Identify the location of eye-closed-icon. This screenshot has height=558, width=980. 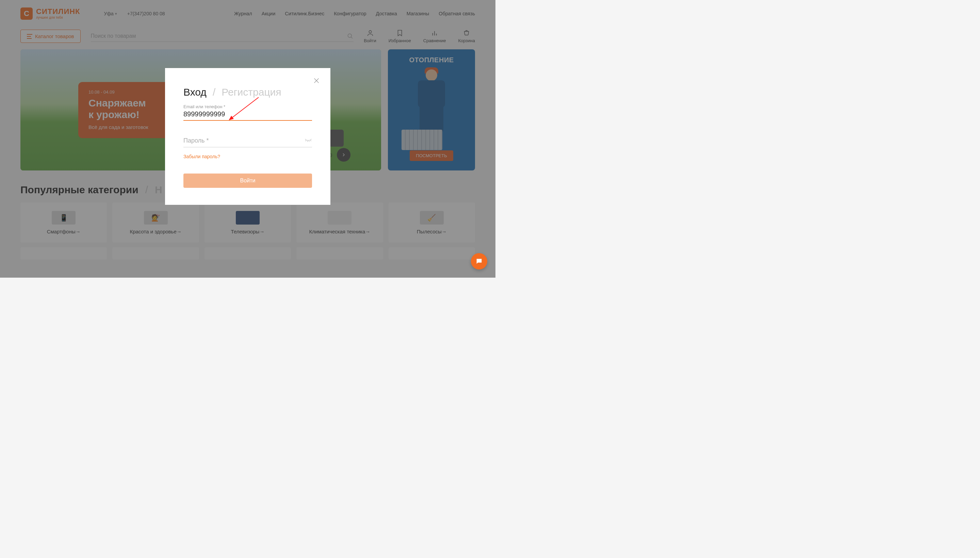
(308, 141).